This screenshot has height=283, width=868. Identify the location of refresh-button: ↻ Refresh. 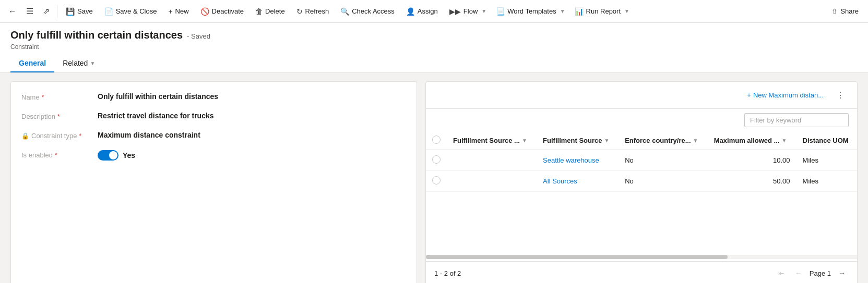
(313, 11).